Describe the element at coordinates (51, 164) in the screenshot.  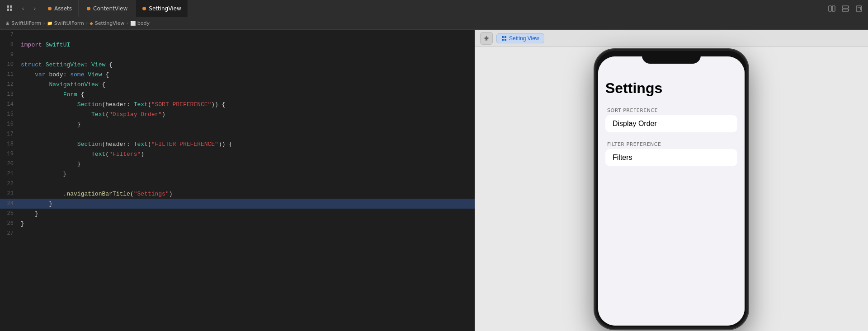
I see `line-content-20: }` at that location.